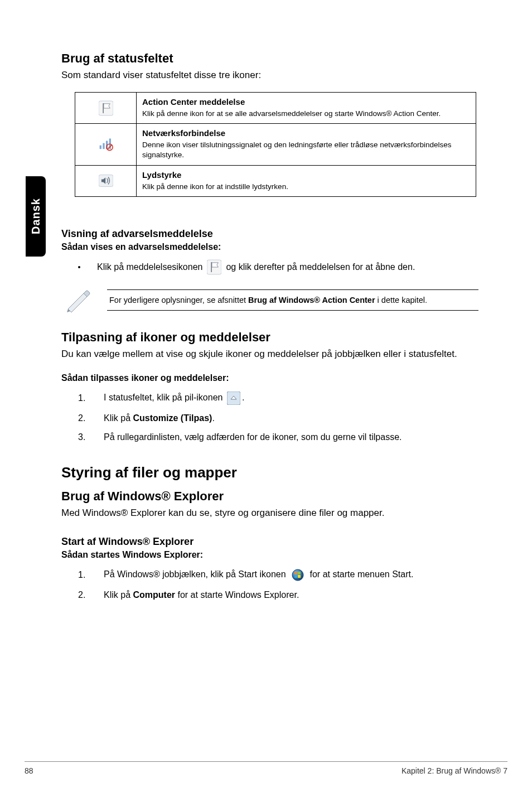 The image size is (532, 802). What do you see at coordinates (320, 267) in the screenshot?
I see `bullet-text-b: og klik derefter på meddelelsen for at å…` at bounding box center [320, 267].